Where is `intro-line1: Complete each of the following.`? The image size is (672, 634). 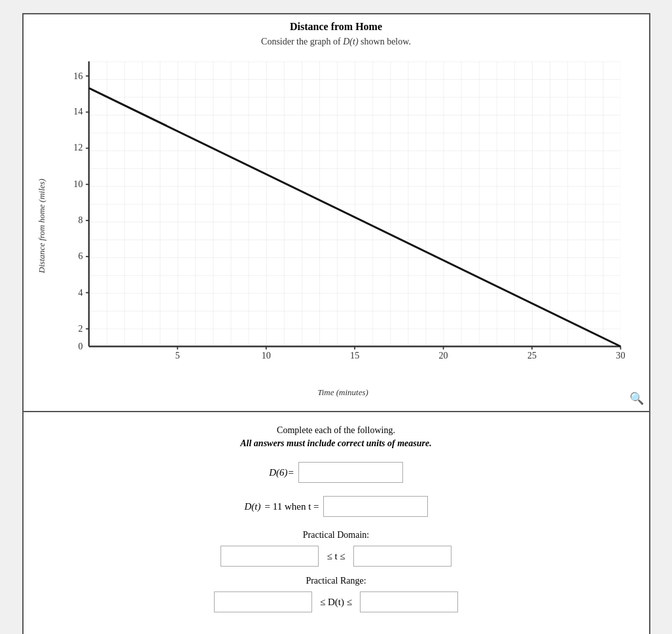
intro-line1: Complete each of the following. is located at coordinates (336, 431).